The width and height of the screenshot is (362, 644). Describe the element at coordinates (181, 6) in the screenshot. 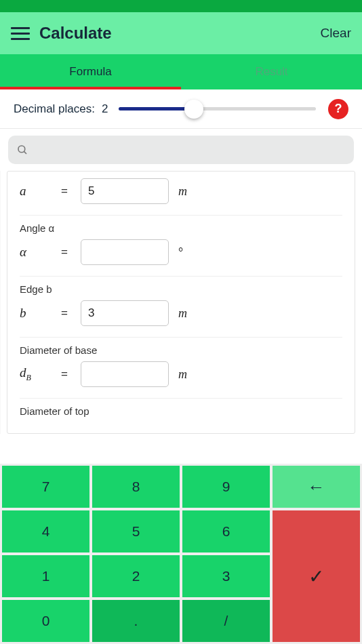

I see `status-bar` at that location.